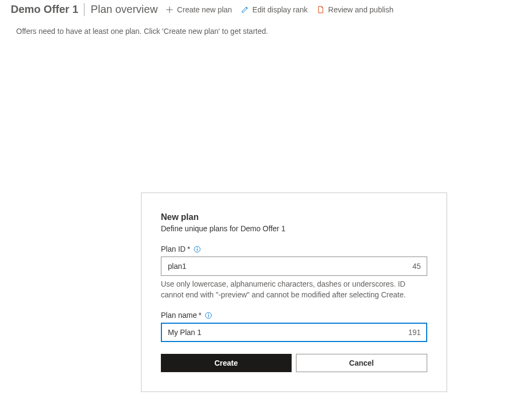  I want to click on create-new-plan-button: Create new plan, so click(199, 10).